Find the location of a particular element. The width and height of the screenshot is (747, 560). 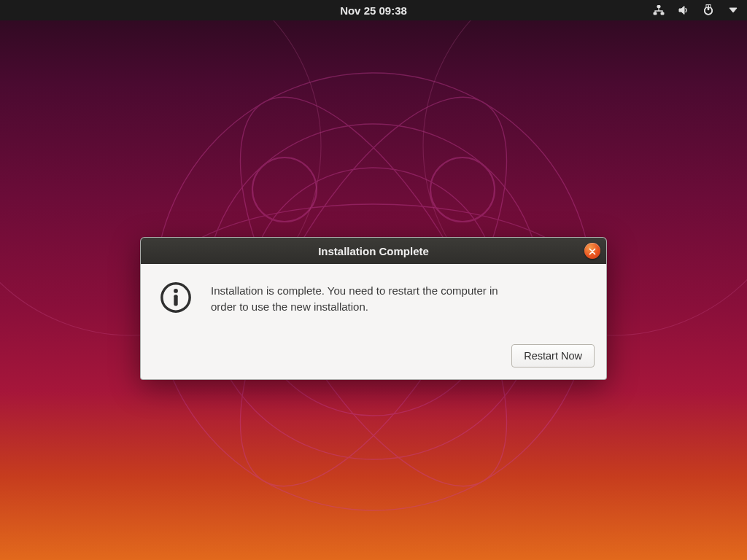

close-icon is located at coordinates (592, 251).